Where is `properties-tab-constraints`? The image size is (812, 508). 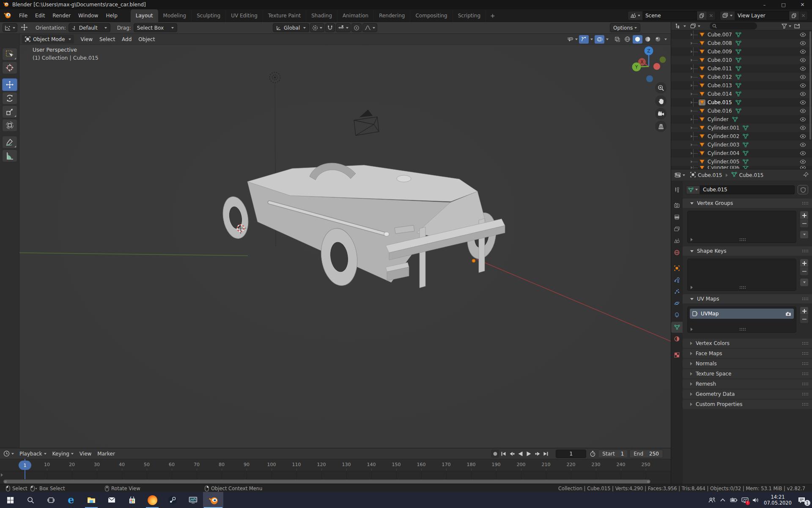 properties-tab-constraints is located at coordinates (677, 315).